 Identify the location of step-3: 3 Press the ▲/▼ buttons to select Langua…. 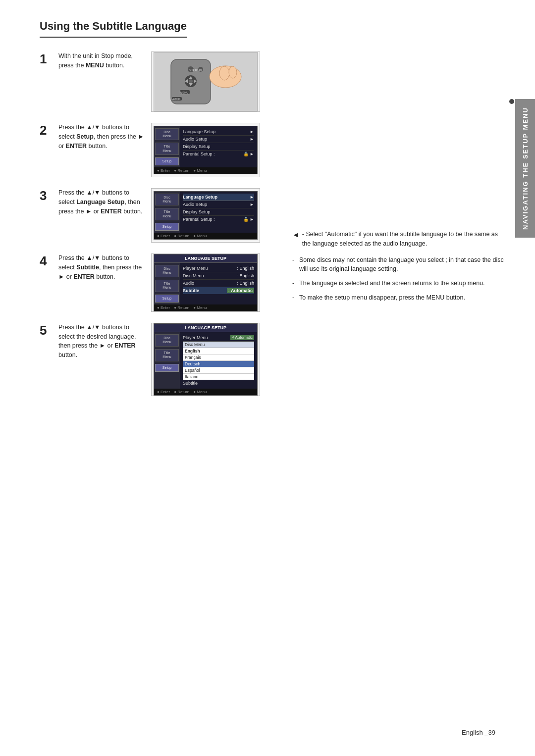
(161, 215).